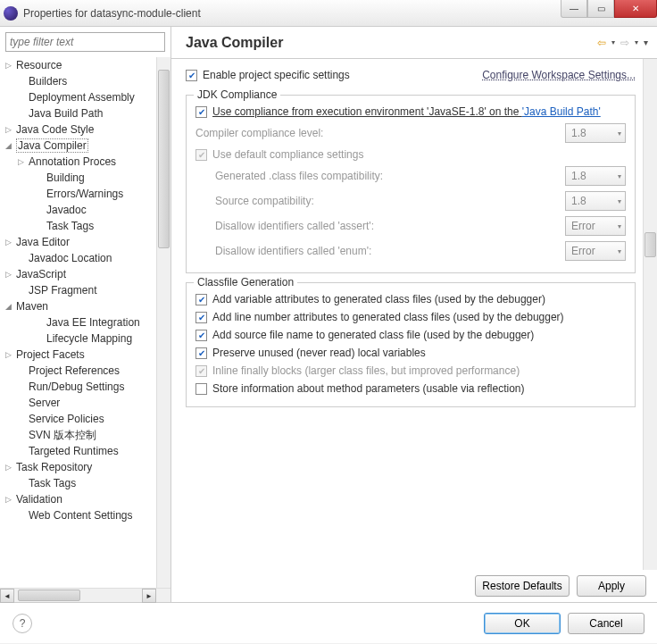 This screenshot has height=644, width=657. I want to click on nav-item: Server, so click(79, 403).